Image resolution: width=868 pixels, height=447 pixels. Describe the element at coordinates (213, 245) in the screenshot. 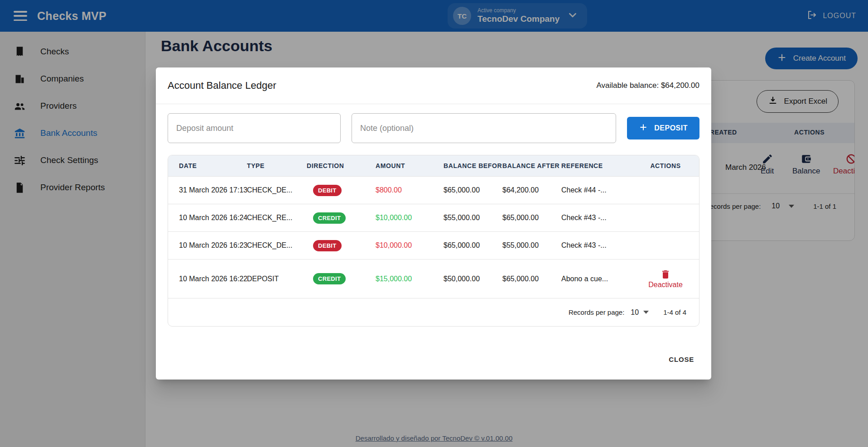

I see `date-cell: 10 March 2026 16:23` at that location.